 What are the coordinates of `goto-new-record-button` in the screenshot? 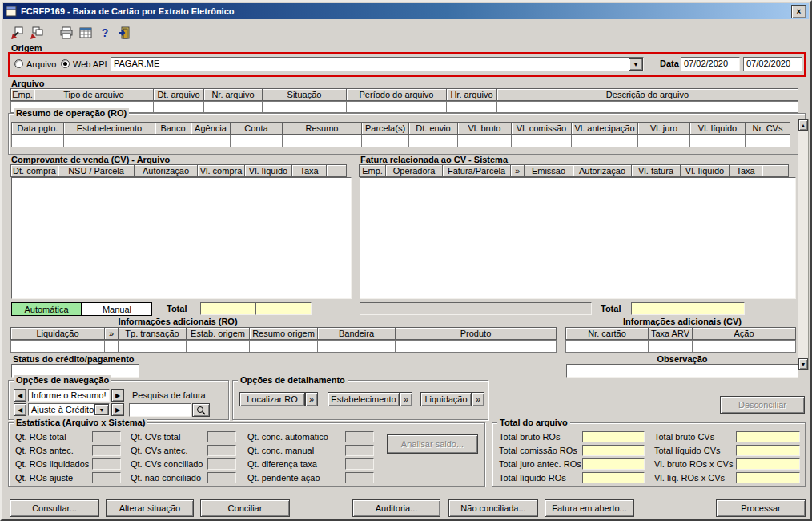 It's located at (36, 33).